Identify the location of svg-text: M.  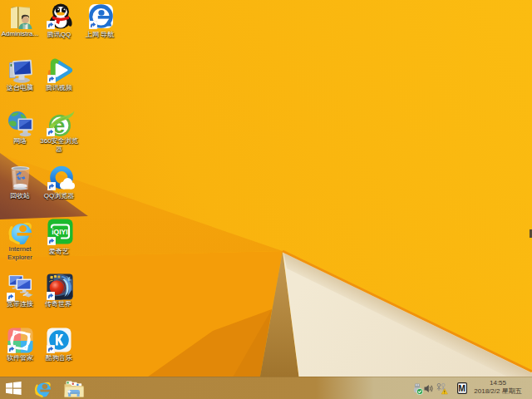
(462, 389).